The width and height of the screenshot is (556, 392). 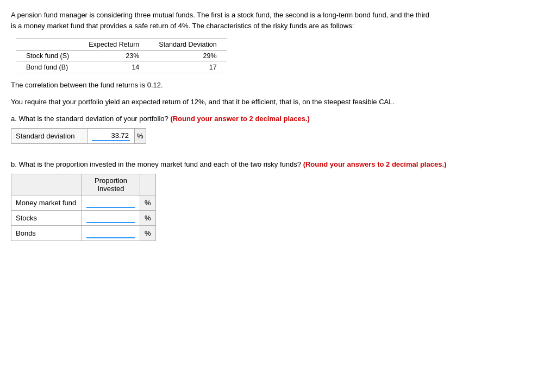 I want to click on std-dev-header: Standard Deviation, so click(x=188, y=45).